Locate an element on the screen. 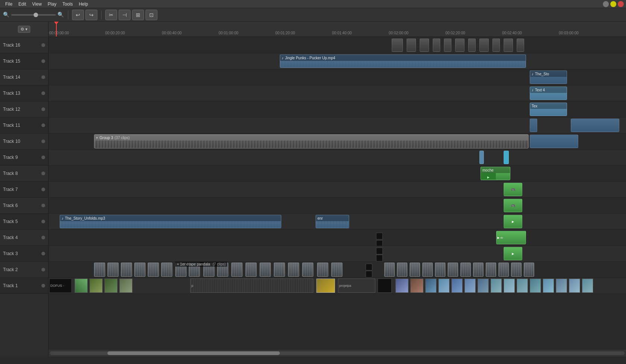  undo-button: ↩ is located at coordinates (78, 15).